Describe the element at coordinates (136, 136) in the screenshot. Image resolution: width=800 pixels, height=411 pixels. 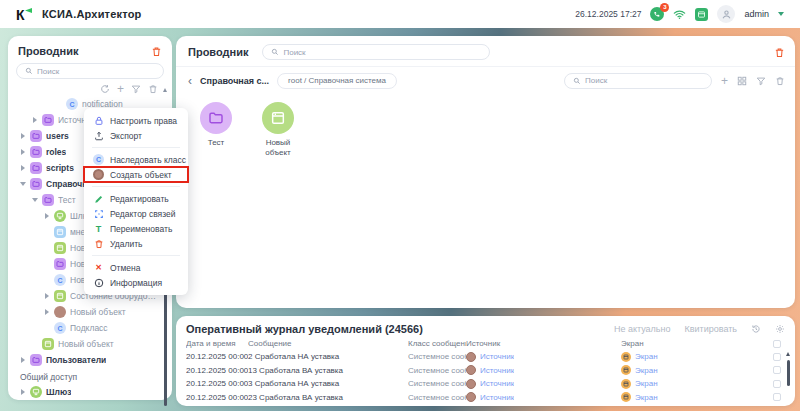
I see `menu-item-export: Экспорт` at that location.